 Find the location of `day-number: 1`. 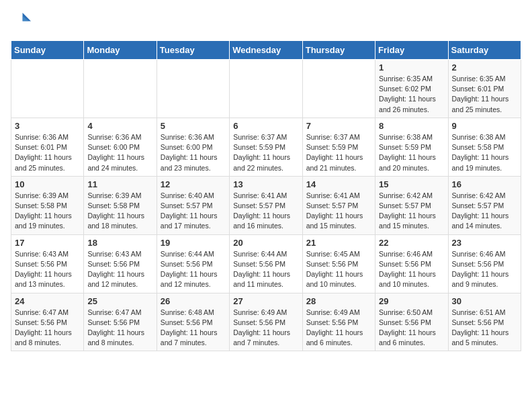

day-number: 1 is located at coordinates (411, 67).